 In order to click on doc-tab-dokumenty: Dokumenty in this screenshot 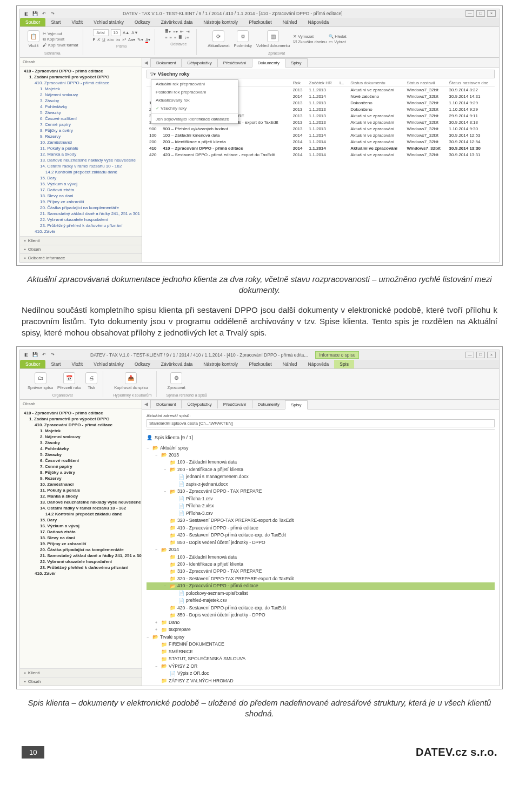, I will do `click(269, 404)`.